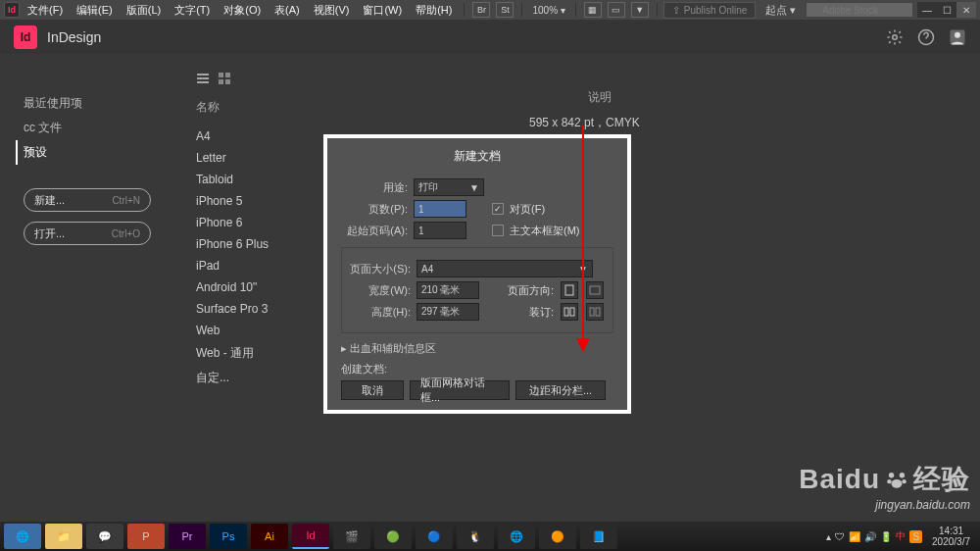 Image resolution: width=980 pixels, height=551 pixels. What do you see at coordinates (372, 390) in the screenshot?
I see `cancel-button: 取消` at bounding box center [372, 390].